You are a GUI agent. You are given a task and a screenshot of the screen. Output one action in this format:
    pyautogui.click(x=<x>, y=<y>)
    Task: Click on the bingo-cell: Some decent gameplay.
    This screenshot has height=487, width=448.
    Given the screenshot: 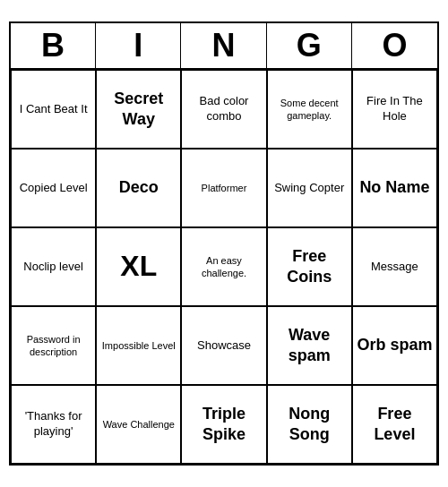 What is the action you would take?
    pyautogui.click(x=310, y=109)
    